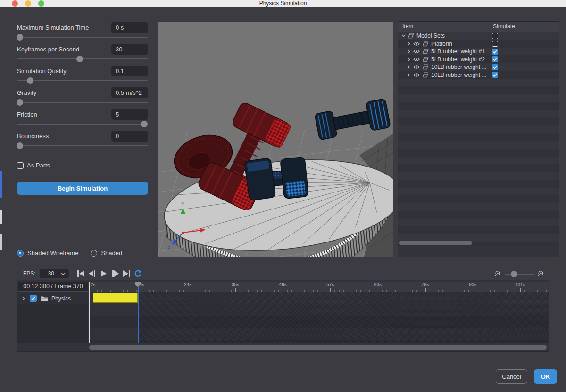 The image size is (566, 392). I want to click on keyframes-label: Keyframes per Second, so click(48, 49).